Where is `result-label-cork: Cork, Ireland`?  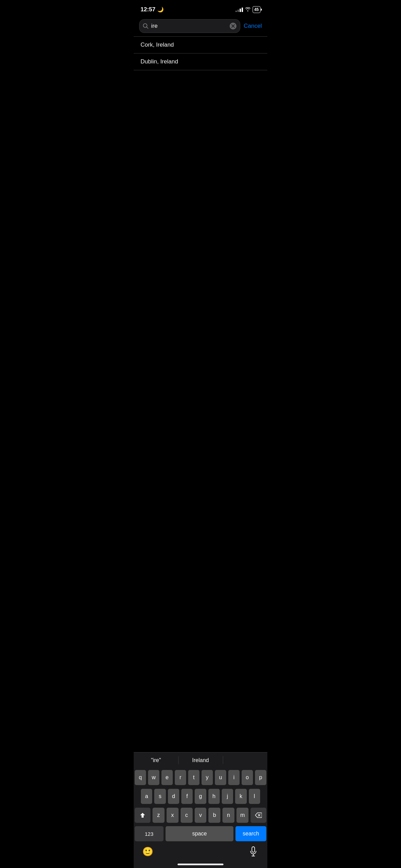 result-label-cork: Cork, Ireland is located at coordinates (157, 45).